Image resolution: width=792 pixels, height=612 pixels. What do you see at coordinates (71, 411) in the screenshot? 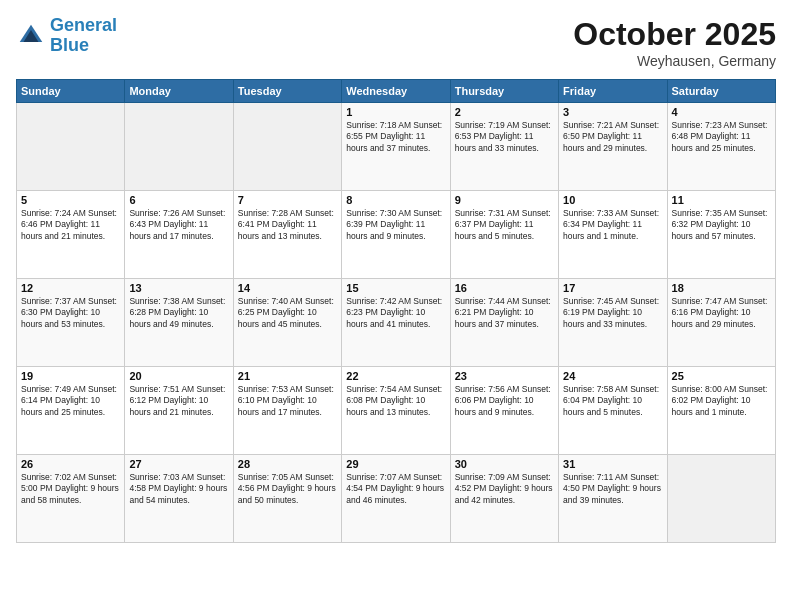
I see `day-cell: 19Sunrise: 7:49 AM Sunset: 6:14 PM Dayli…` at bounding box center [71, 411].